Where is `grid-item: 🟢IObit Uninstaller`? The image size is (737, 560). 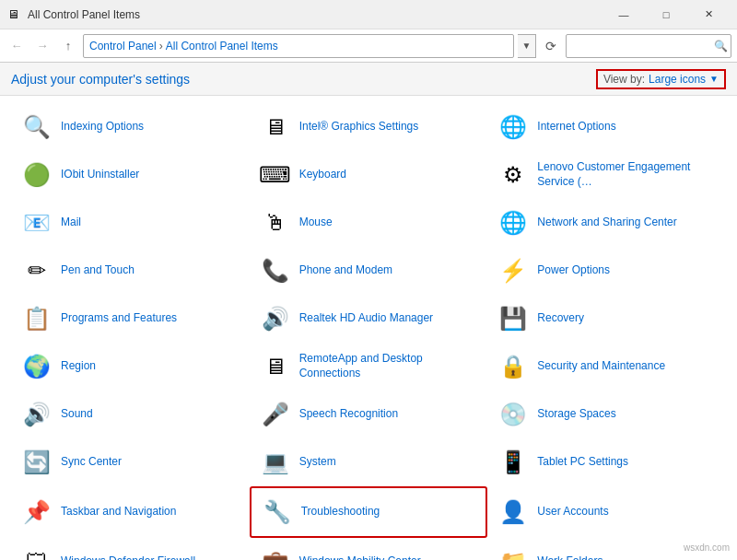
grid-item: 🟢IObit Uninstaller is located at coordinates (131, 175).